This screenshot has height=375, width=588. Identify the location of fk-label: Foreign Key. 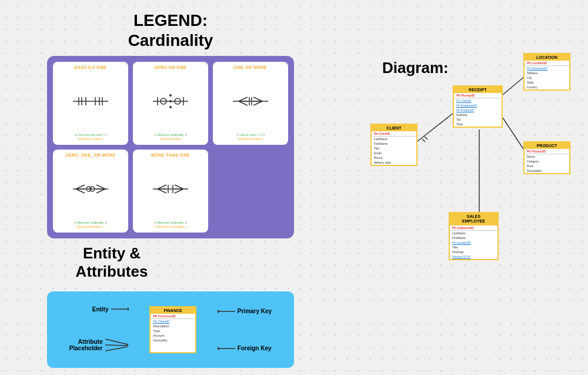
(255, 349).